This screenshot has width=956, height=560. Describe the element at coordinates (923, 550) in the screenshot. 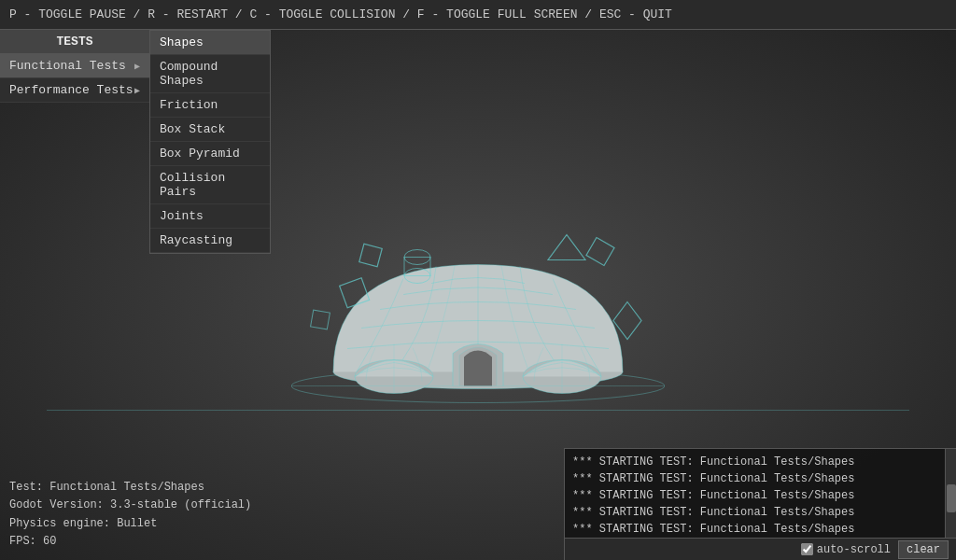

I see `clear-button: clear` at that location.